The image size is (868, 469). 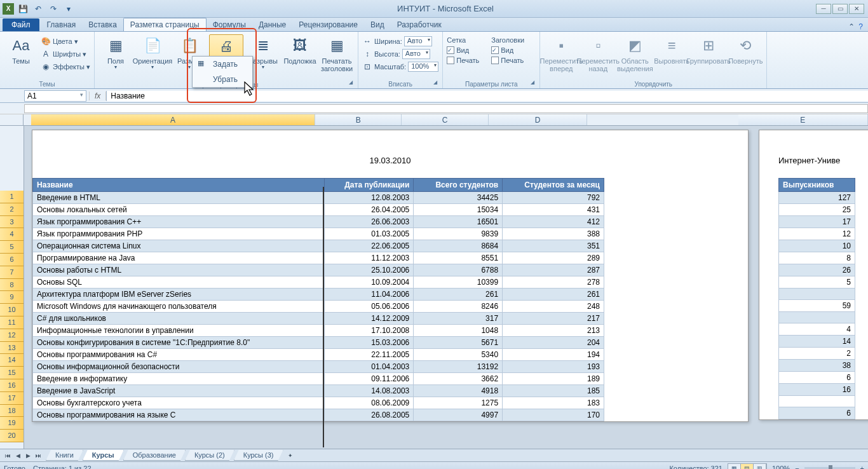 I want to click on close-button: ✕, so click(x=857, y=9).